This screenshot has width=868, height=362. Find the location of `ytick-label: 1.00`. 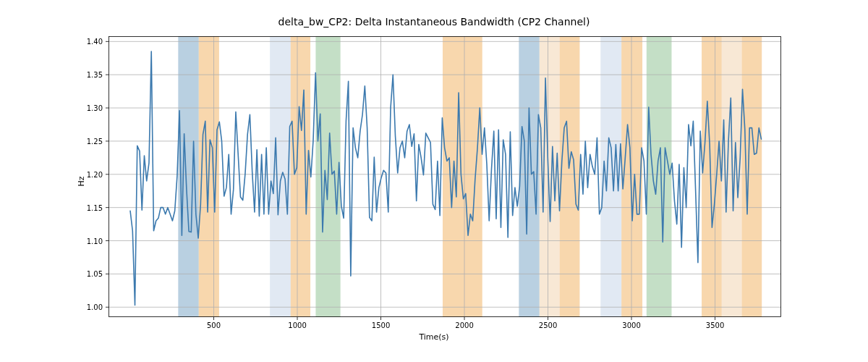

ytick-label: 1.00 is located at coordinates (95, 307).